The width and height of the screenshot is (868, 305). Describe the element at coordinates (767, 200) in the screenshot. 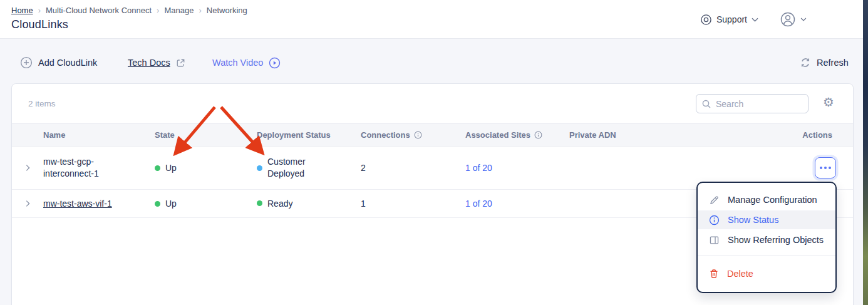

I see `menu-item-manage-configuration: Manage Configuration` at that location.